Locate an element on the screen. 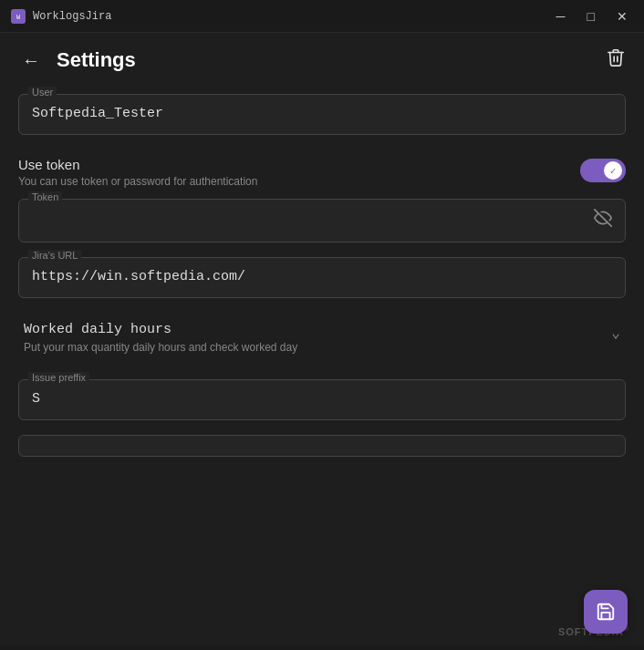 This screenshot has width=644, height=650. save-fab-button is located at coordinates (606, 612).